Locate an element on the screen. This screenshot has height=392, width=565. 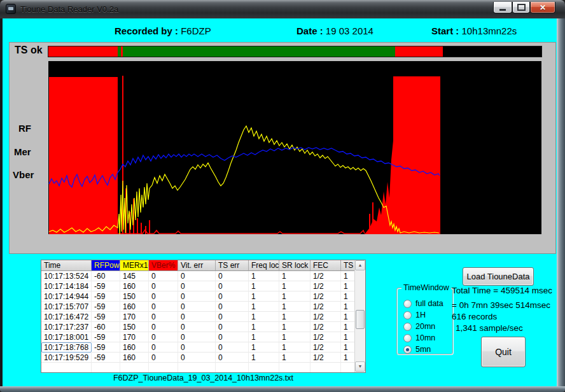
table-cell: 10:17:19:529 is located at coordinates (66, 358).